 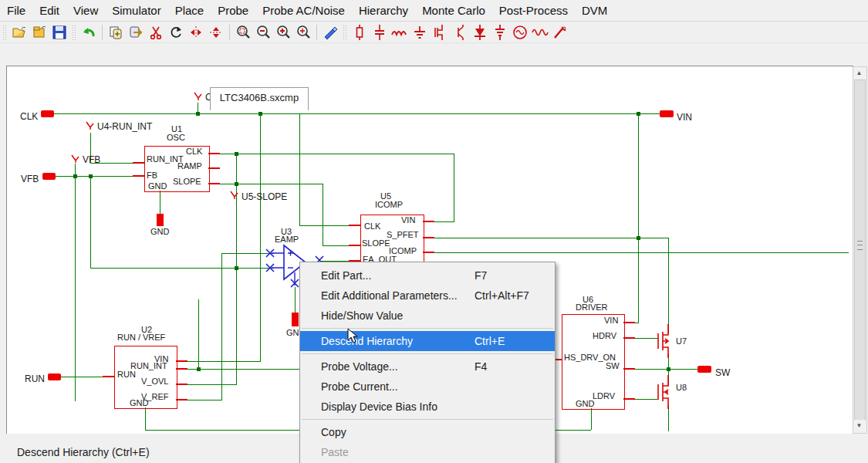 What do you see at coordinates (91, 160) in the screenshot?
I see `net-label: VFB` at bounding box center [91, 160].